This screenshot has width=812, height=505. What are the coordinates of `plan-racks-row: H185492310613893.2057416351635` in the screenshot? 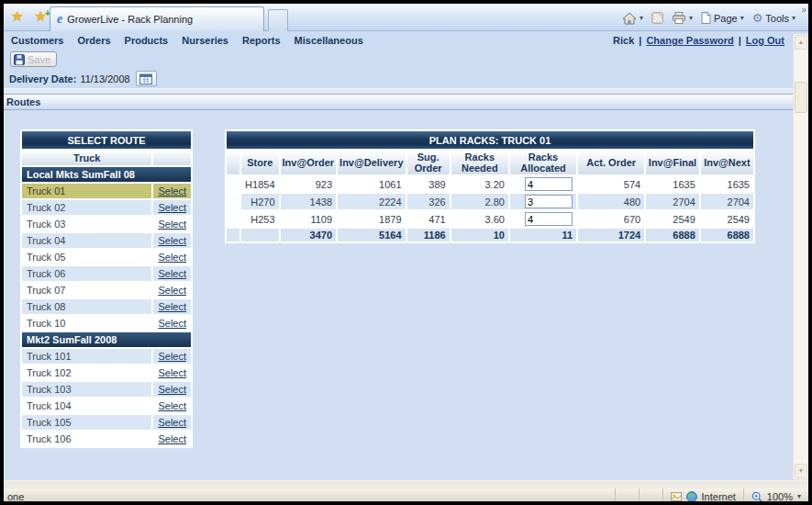 It's located at (490, 184).